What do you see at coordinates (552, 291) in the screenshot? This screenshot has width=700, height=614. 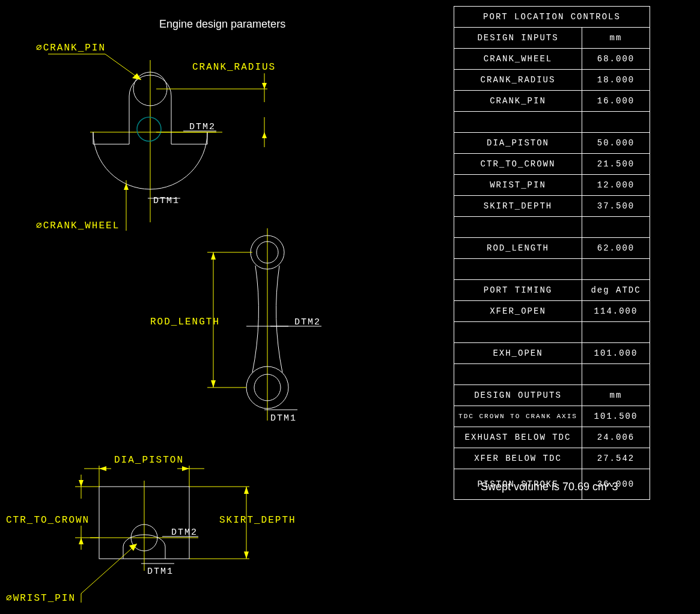 I see `table-row: PORT TIMINGdeg ATDC` at bounding box center [552, 291].